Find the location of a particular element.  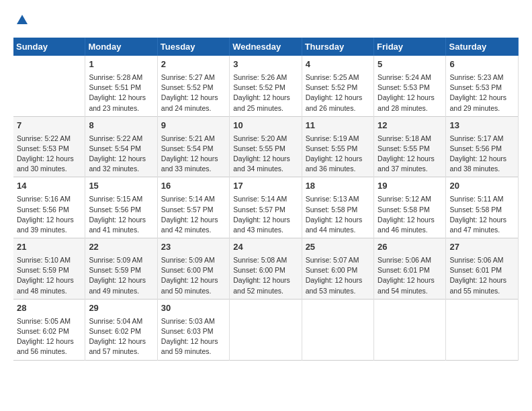

calendar-cell: 8Sunrise: 5:22 AM Sunset: 5:54 PM Daylig… is located at coordinates (121, 146).